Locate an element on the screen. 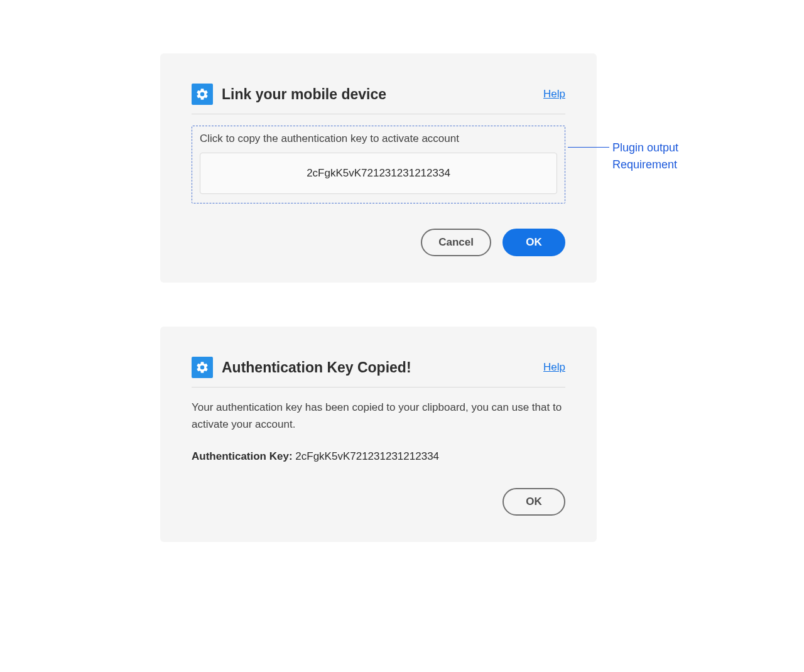 The image size is (804, 672). button-row: Cancel OK is located at coordinates (378, 242).